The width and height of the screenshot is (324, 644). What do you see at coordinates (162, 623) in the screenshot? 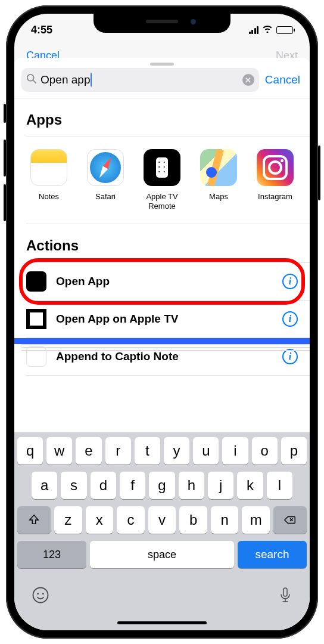
I see `home-indicator` at bounding box center [162, 623].